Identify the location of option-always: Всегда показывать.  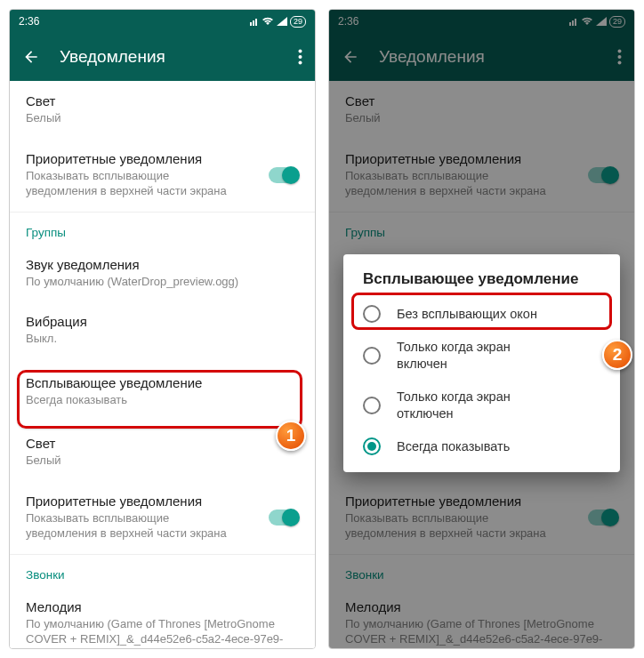
(482, 446).